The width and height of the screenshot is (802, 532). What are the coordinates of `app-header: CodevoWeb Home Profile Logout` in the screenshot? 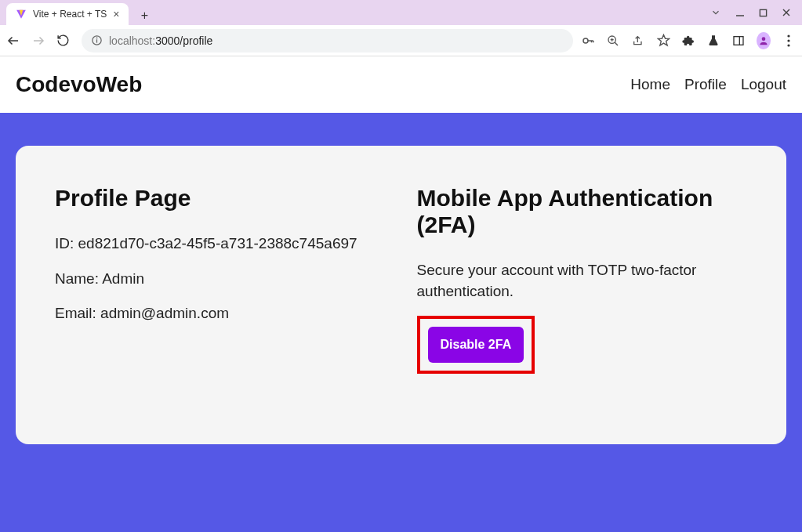 It's located at (401, 85).